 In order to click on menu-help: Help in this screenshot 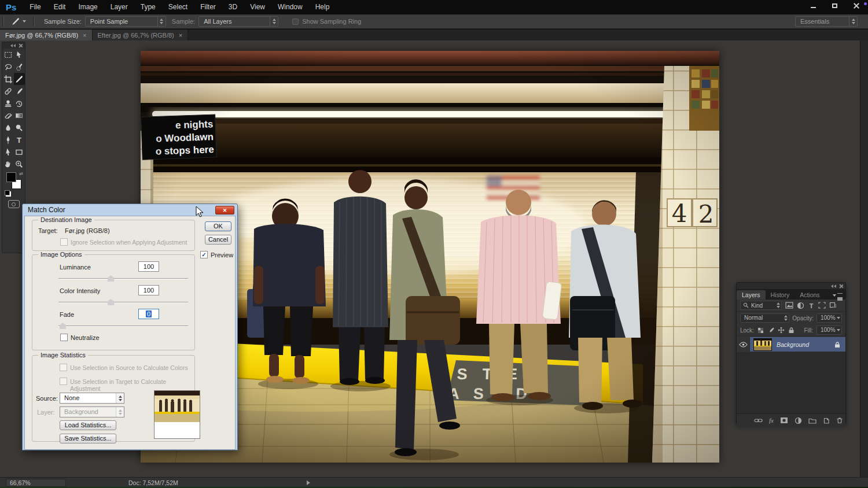, I will do `click(323, 7)`.